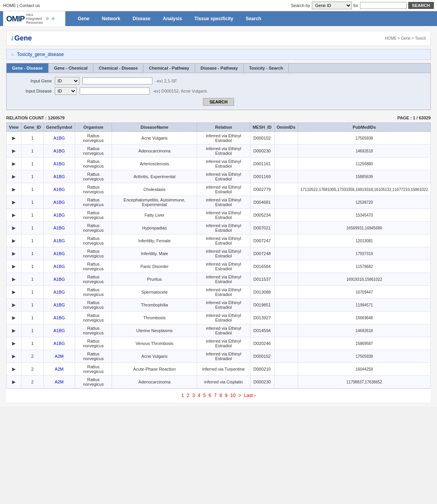  What do you see at coordinates (233, 396) in the screenshot?
I see `page-10: 10` at bounding box center [233, 396].